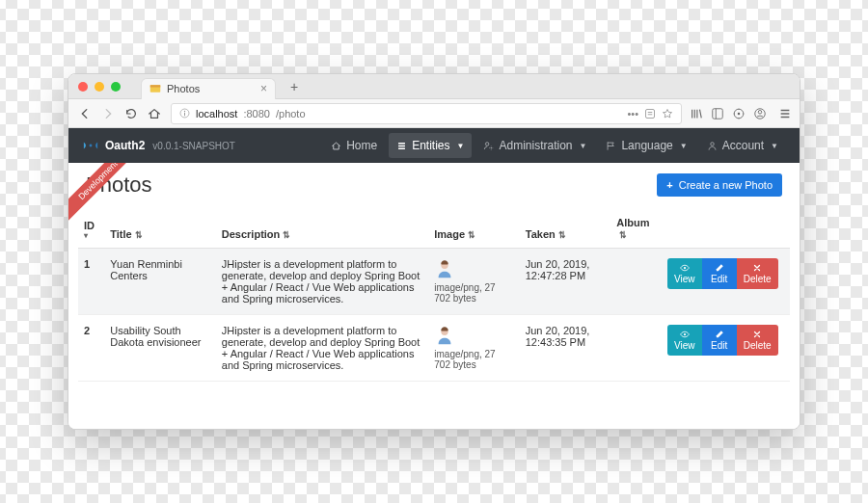 This screenshot has width=868, height=503. What do you see at coordinates (154, 114) in the screenshot?
I see `home-button` at bounding box center [154, 114].